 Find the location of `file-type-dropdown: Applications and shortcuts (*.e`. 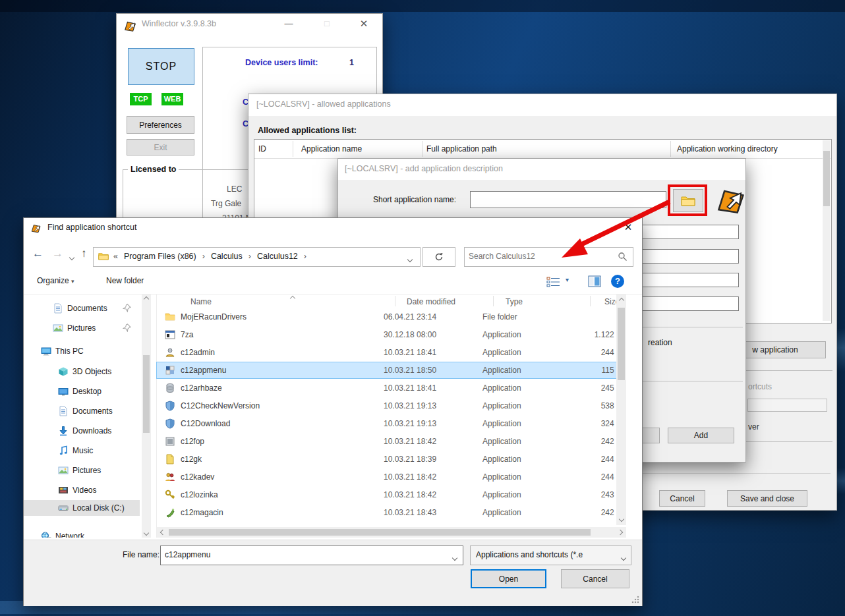

file-type-dropdown: Applications and shortcuts (*.e is located at coordinates (551, 555).